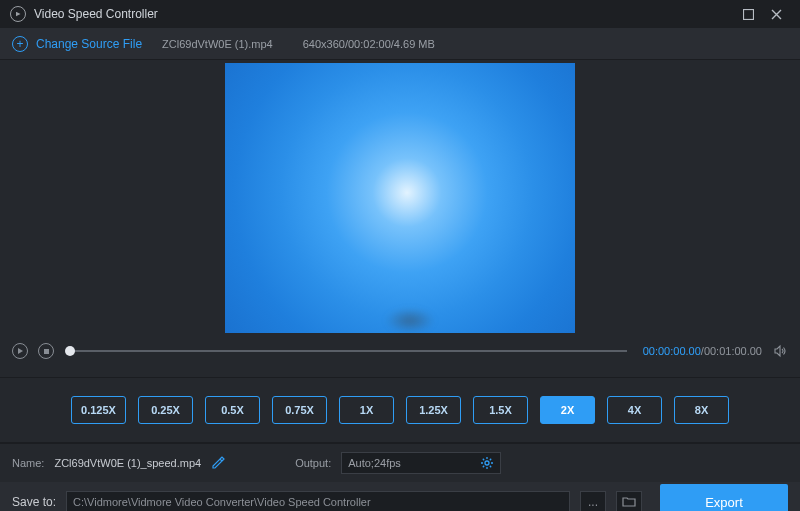 The height and width of the screenshot is (511, 800). I want to click on close-button, so click(776, 14).